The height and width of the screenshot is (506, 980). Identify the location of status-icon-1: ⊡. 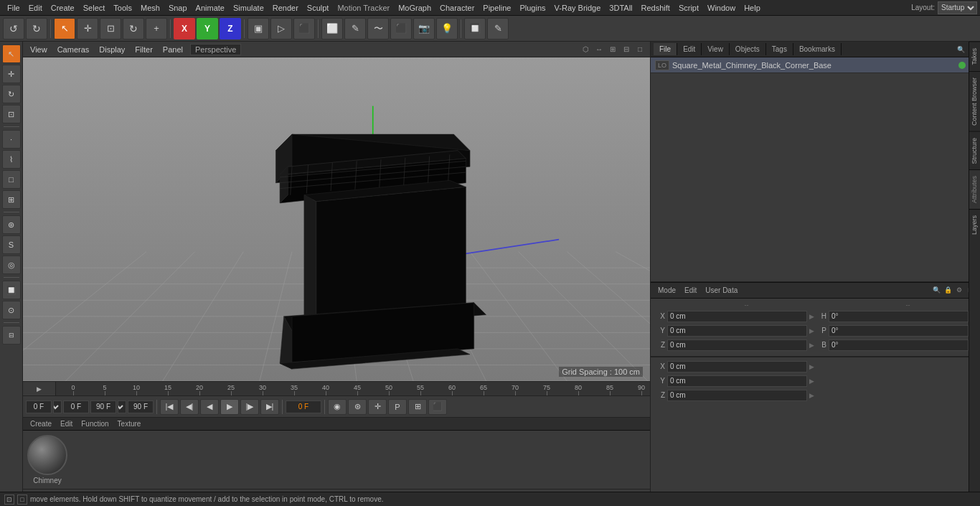
(9, 500).